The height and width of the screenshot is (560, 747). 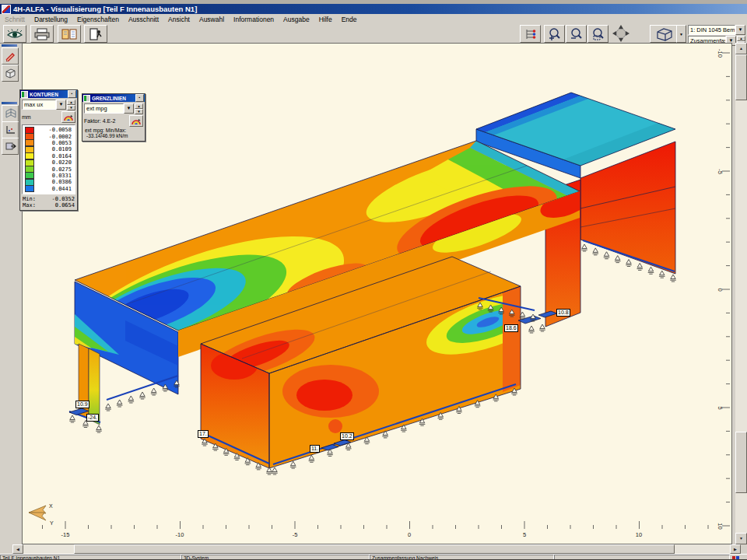 What do you see at coordinates (254, 19) in the screenshot?
I see `menu-informationen: Informationen` at bounding box center [254, 19].